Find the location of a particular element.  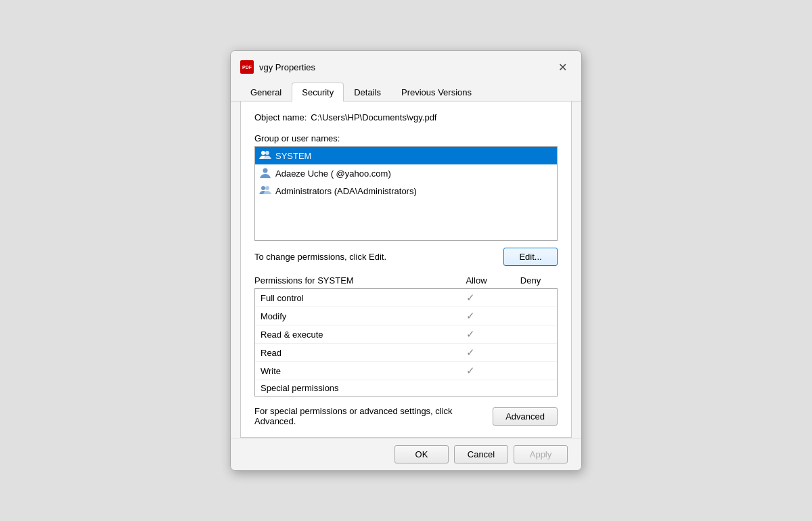

perm-allow-full-control: ✓ is located at coordinates (470, 298).